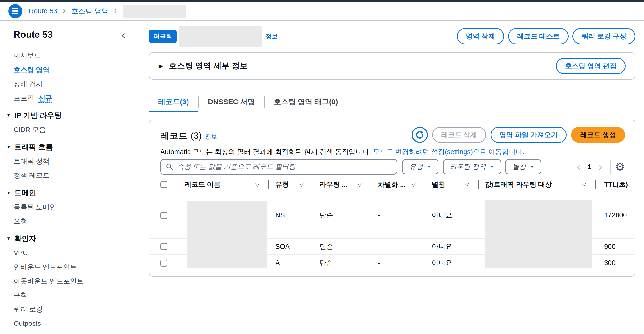 The width and height of the screenshot is (644, 334). What do you see at coordinates (420, 135) in the screenshot?
I see `refresh-button` at bounding box center [420, 135].